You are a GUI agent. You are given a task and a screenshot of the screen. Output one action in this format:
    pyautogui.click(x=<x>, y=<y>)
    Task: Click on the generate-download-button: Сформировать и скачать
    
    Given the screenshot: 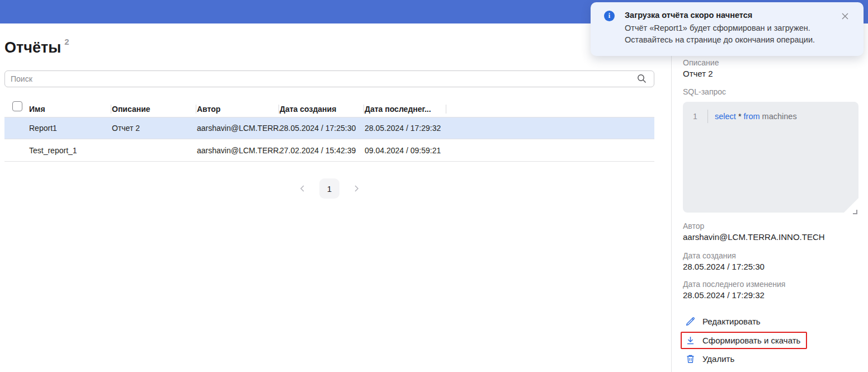 What is the action you would take?
    pyautogui.click(x=744, y=340)
    